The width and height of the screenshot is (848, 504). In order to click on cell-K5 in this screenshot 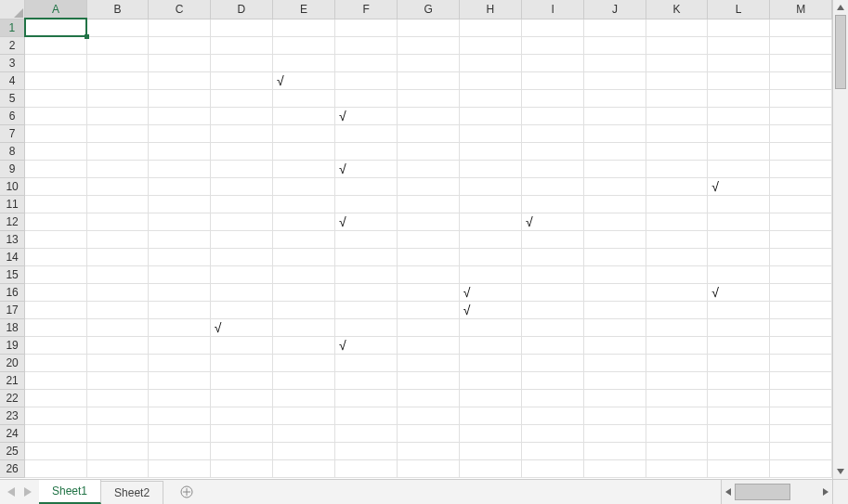, I will do `click(676, 98)`.